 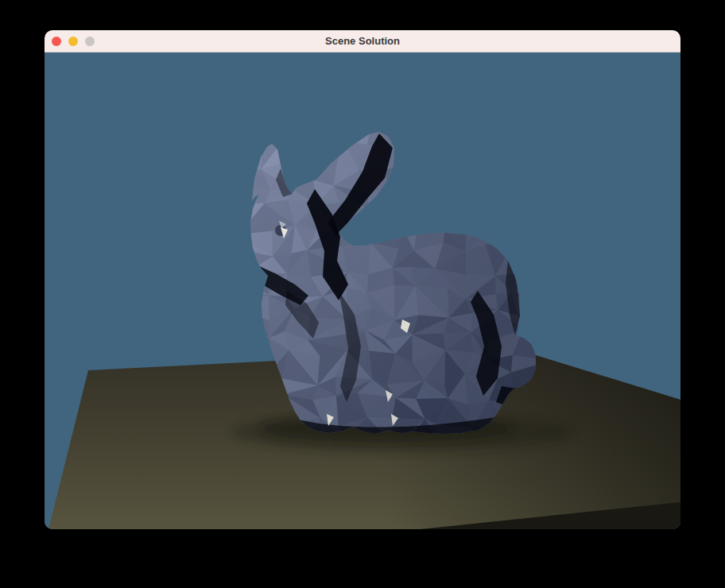 I want to click on traffic-lights, so click(x=70, y=41).